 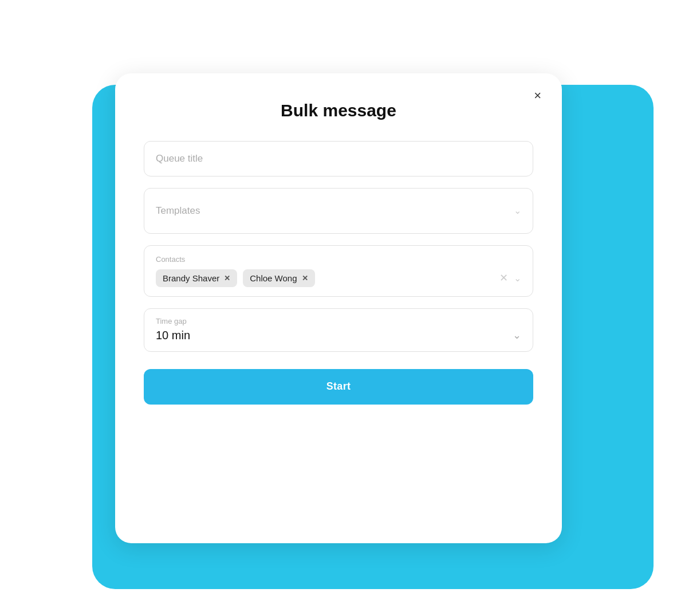 I want to click on contacts-label: Contacts, so click(x=338, y=259).